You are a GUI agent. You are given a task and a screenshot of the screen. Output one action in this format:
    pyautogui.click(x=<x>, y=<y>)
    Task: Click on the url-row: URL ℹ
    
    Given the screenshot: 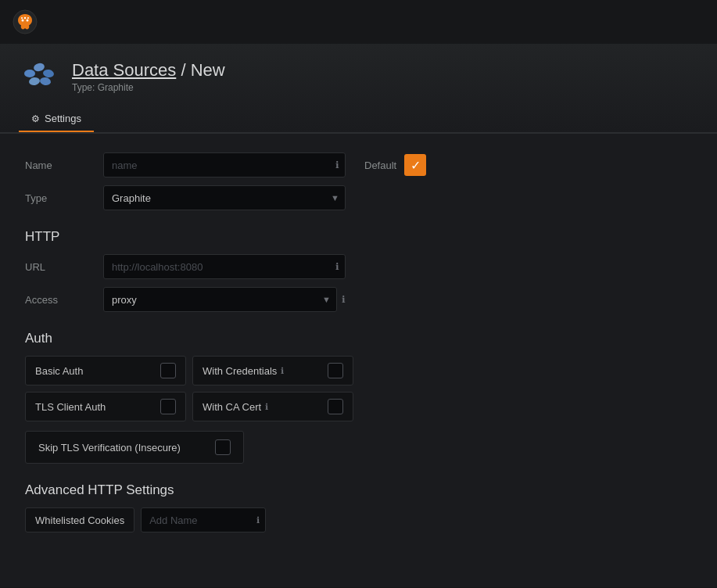 What is the action you would take?
    pyautogui.click(x=358, y=267)
    